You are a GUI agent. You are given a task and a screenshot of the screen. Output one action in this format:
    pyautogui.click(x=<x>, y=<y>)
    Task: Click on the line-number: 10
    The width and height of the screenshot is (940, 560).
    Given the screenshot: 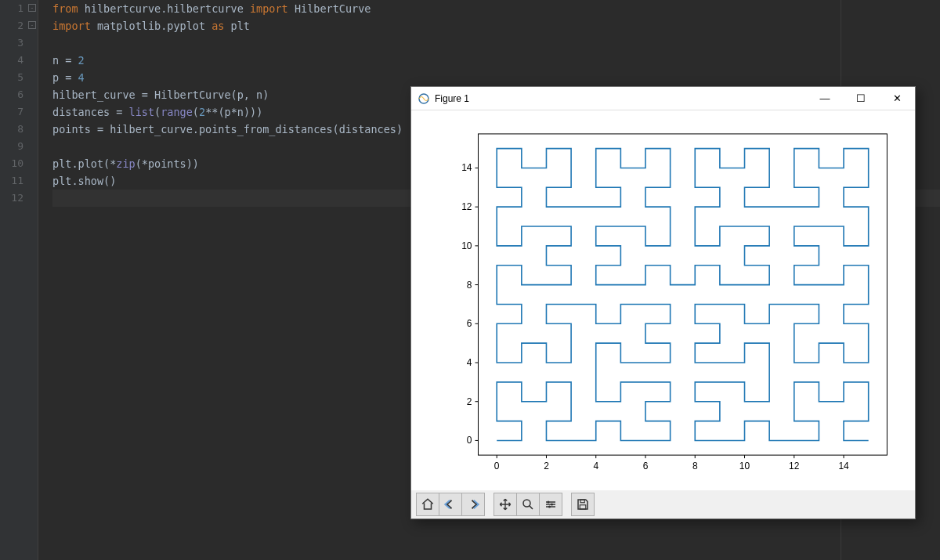 What is the action you would take?
    pyautogui.click(x=19, y=164)
    